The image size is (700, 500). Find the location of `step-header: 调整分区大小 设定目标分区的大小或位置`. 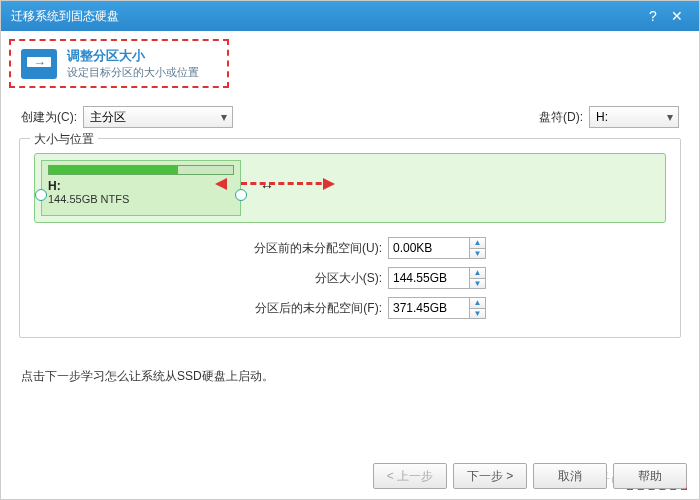

step-header: 调整分区大小 设定目标分区的大小或位置 is located at coordinates (119, 64).